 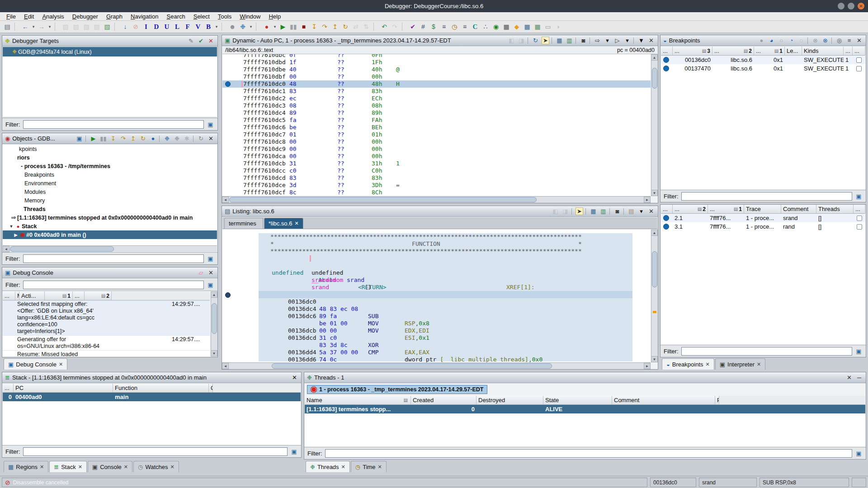 I want to click on instruction-row: 00 00, so click(x=446, y=316).